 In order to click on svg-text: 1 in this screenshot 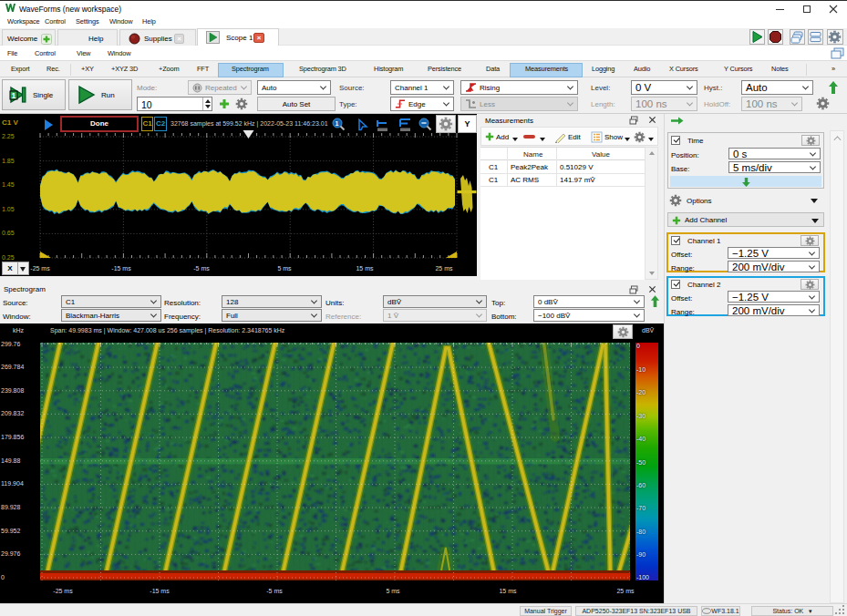, I will do `click(13, 96)`.